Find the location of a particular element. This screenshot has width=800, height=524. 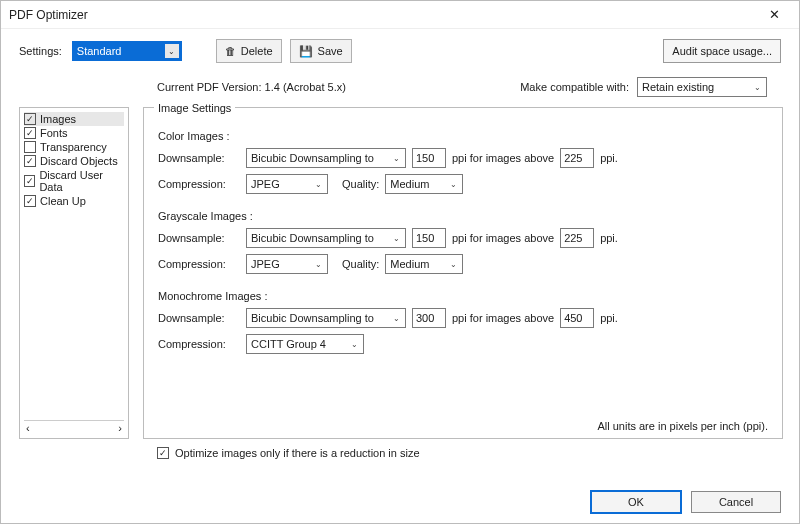

gray-compression-select: JPEG⌄ is located at coordinates (287, 264).